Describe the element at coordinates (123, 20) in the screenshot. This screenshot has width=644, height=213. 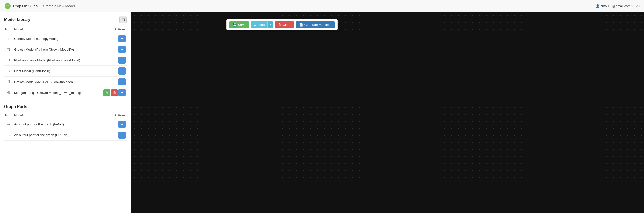
I see `collapse-button: ⊟` at that location.